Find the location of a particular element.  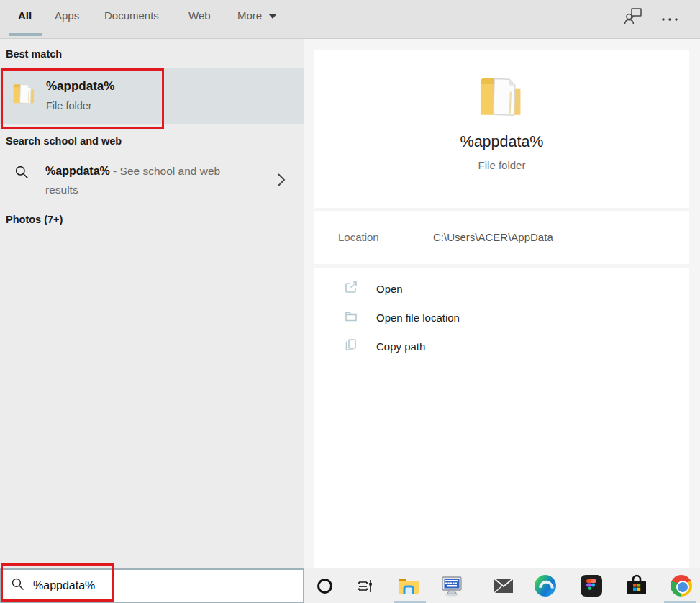

chevron-right-icon is located at coordinates (281, 181).